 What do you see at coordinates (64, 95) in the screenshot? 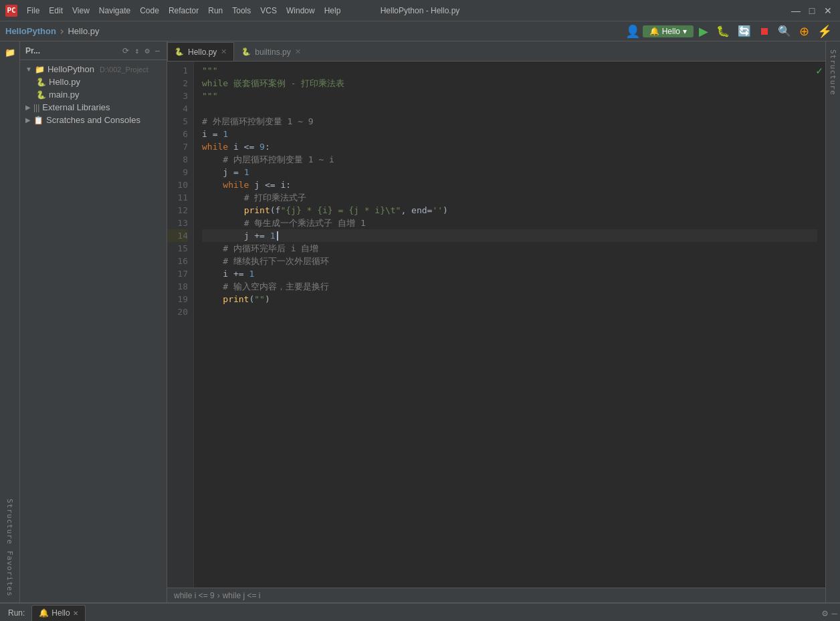
I see `tree-item-label: main.py` at bounding box center [64, 95].